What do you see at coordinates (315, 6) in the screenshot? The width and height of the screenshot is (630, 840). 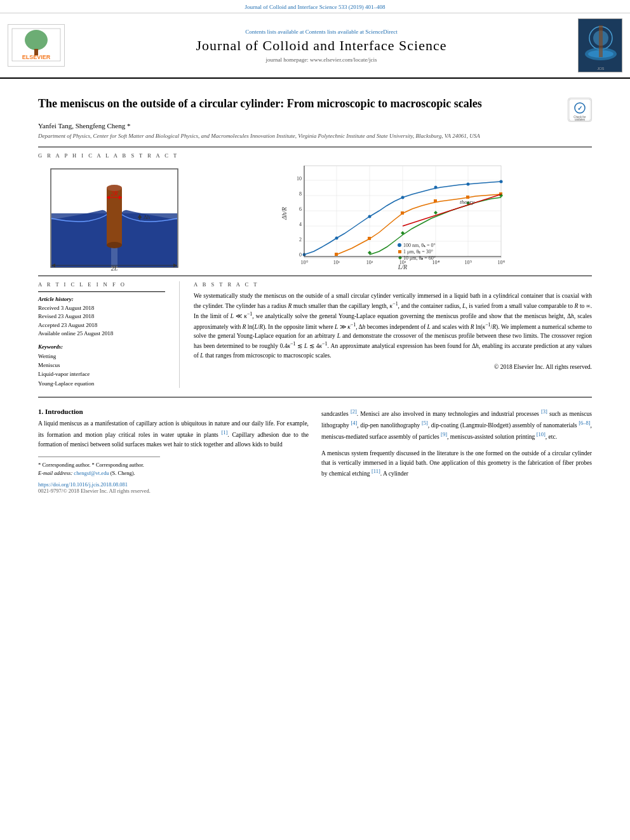 I see `top-bar: Journal of Colloid and Interface Science…` at bounding box center [315, 6].